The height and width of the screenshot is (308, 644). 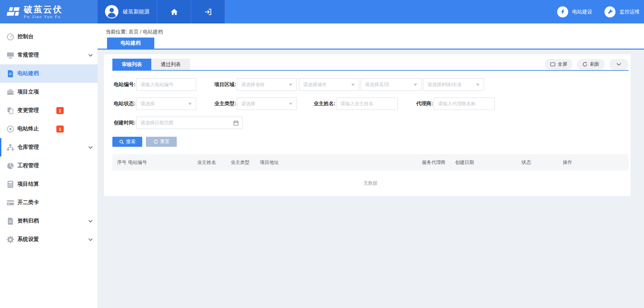 What do you see at coordinates (595, 64) in the screenshot?
I see `refresh-label: 刷新` at bounding box center [595, 64].